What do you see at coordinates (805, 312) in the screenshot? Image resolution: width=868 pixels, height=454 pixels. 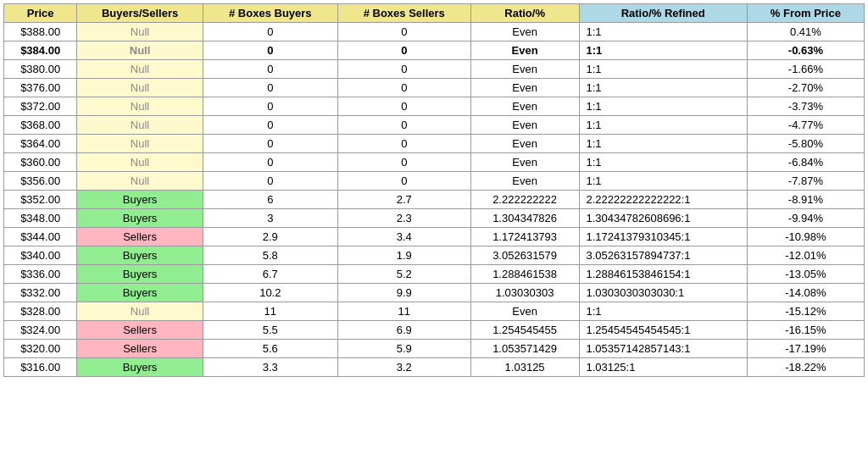 I see `cell-from-price: -15.12%` at bounding box center [805, 312].